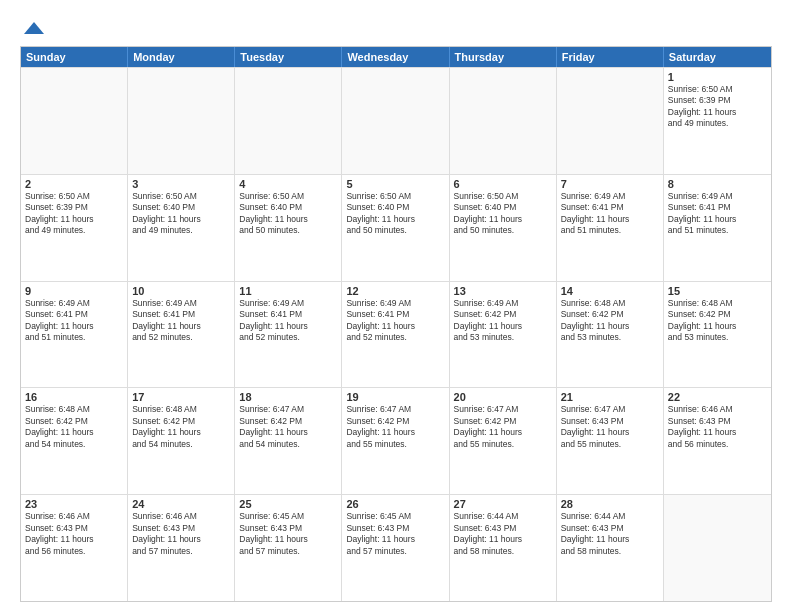 This screenshot has height=612, width=792. What do you see at coordinates (288, 291) in the screenshot?
I see `day-number: 11` at bounding box center [288, 291].